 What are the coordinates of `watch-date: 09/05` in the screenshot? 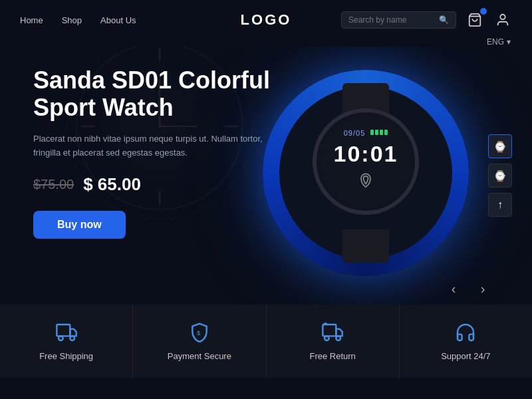 It's located at (355, 133).